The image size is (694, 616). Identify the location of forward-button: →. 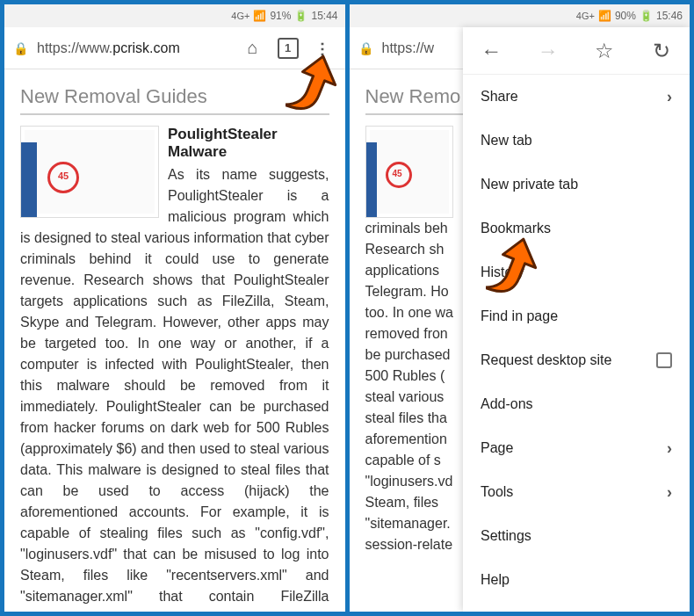
(548, 51).